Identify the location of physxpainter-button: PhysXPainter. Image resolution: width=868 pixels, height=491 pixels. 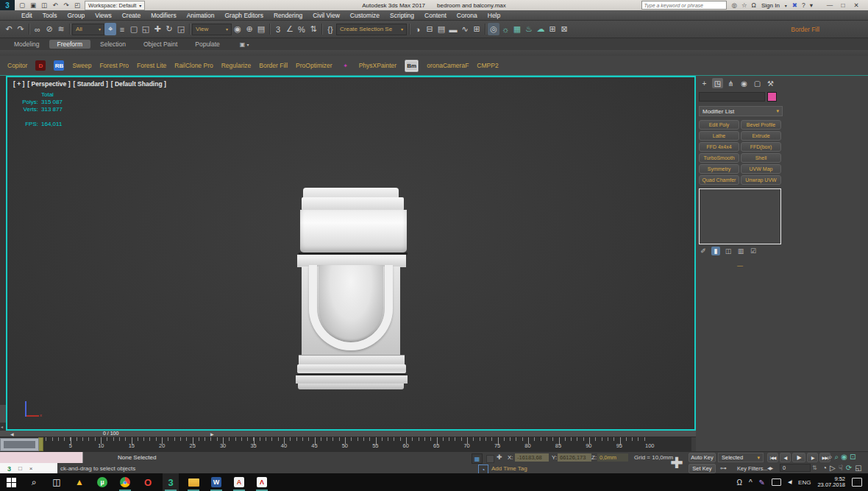
(378, 66).